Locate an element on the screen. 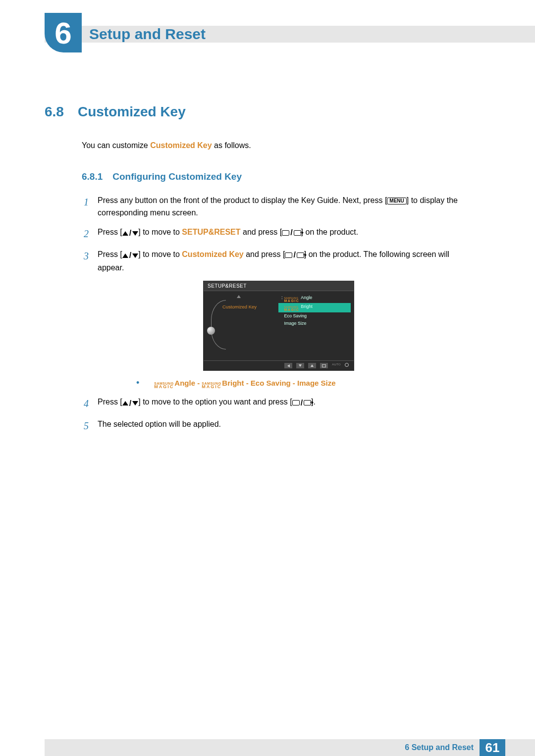 The width and height of the screenshot is (535, 756). chapter-header: Setup and Reset 6 is located at coordinates (268, 35).